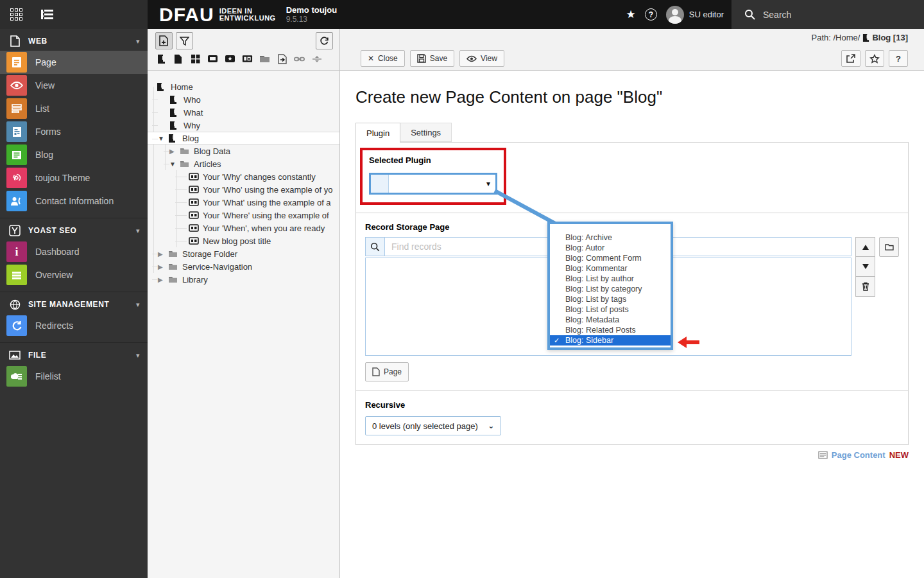 The height and width of the screenshot is (578, 924). I want to click on page-draghandle-icon, so click(160, 59).